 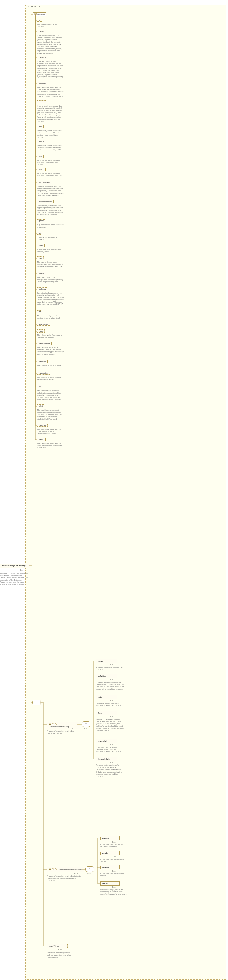 I want to click on attr-doc: A URI which identifies a concept., so click(x=51, y=238).